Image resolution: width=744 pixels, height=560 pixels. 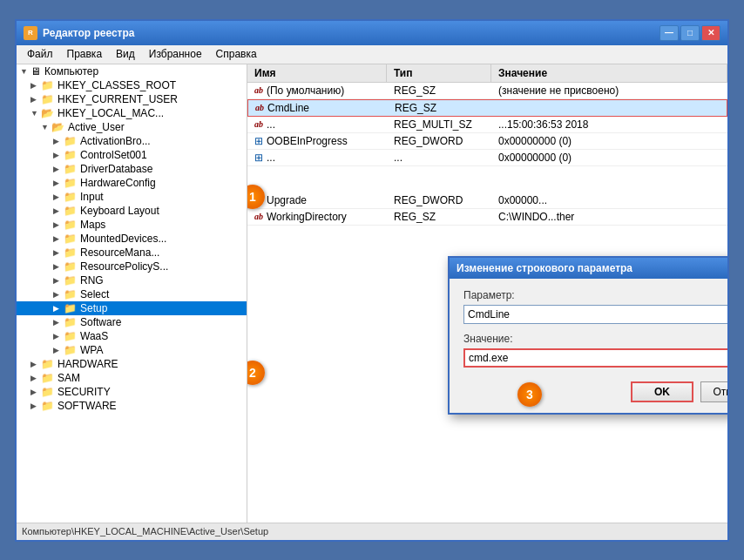 What do you see at coordinates (488, 108) in the screenshot?
I see `reg-row-cmdline: ab CmdLine REG_SZ` at bounding box center [488, 108].